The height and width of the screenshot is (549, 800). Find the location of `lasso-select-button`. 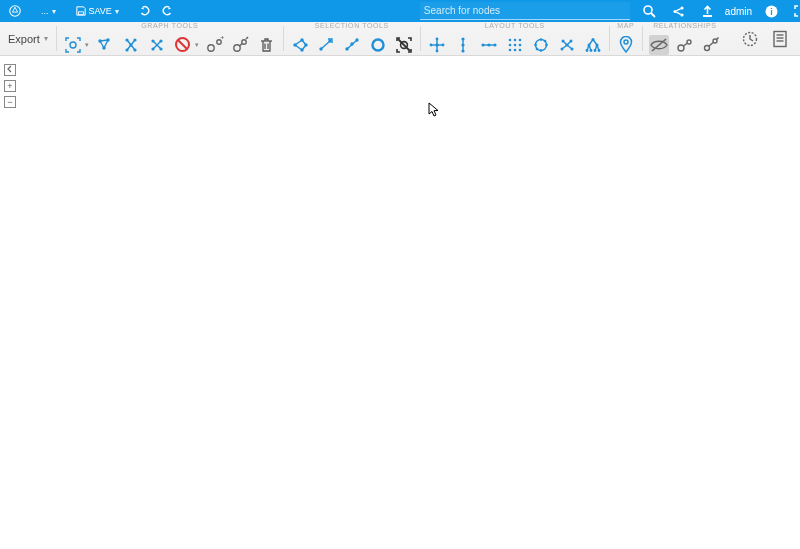

lasso-select-button is located at coordinates (378, 45).